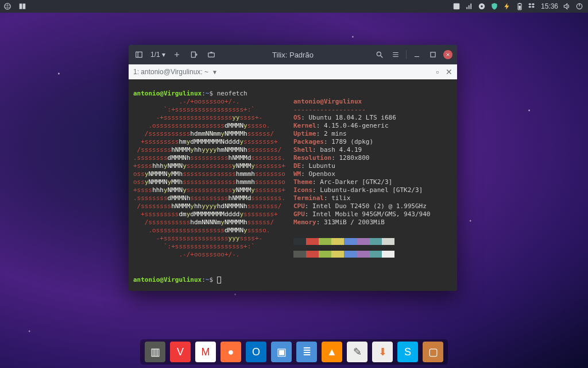  I want to click on power-icon, so click(579, 6).